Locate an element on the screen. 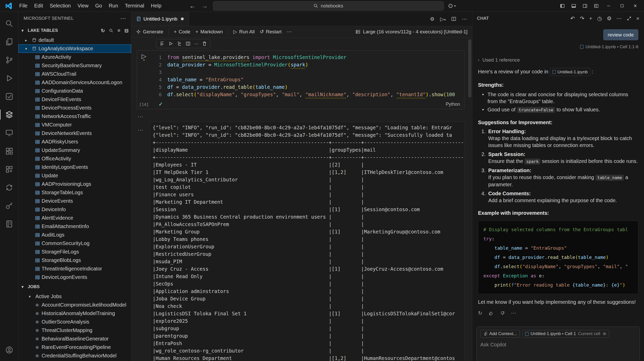  chat-input-box: Add Context... Untitled-1.ipynb • Cell 1… is located at coordinates (558, 344).